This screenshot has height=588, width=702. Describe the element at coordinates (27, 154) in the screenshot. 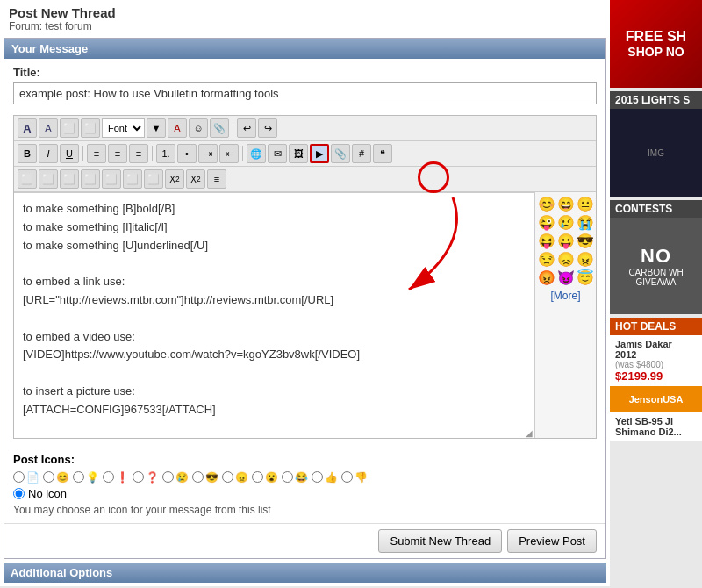

I see `bold-btn: B` at that location.